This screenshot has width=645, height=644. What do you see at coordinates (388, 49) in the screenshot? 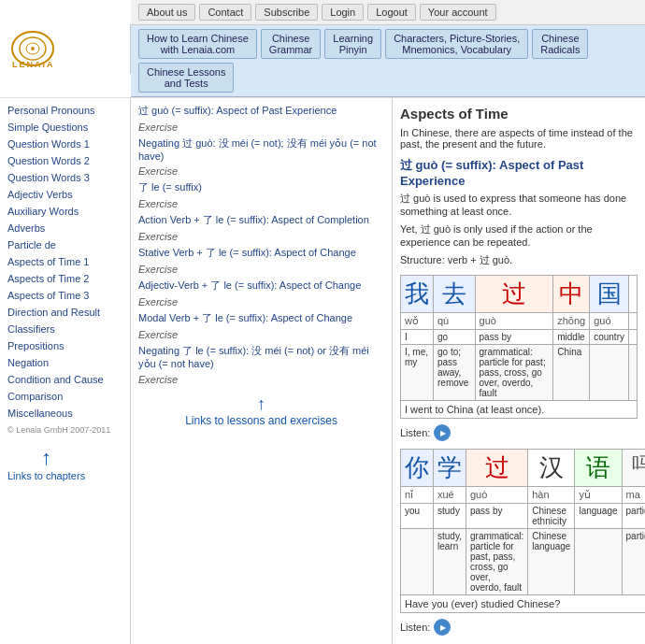
I see `nav-cell: About us Contact Subscribe Login Logout …` at bounding box center [388, 49].